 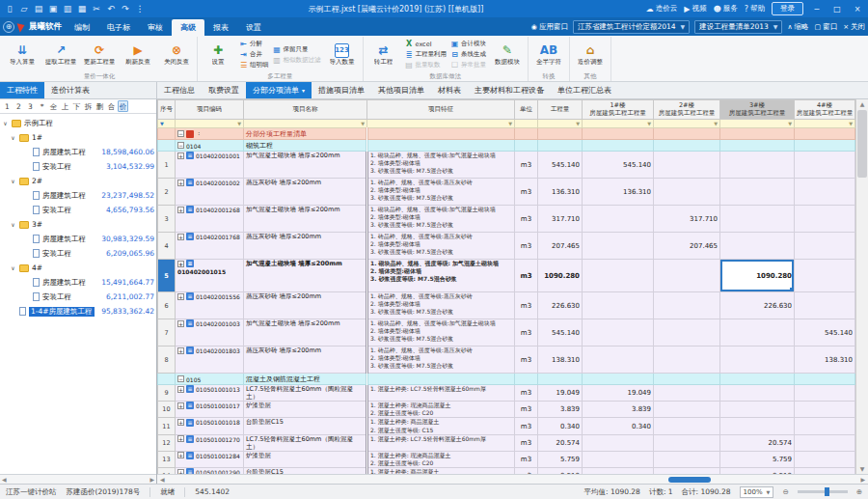 What do you see at coordinates (78, 195) in the screenshot?
I see `tree-node: 房屋建筑工程23,237,498.52` at bounding box center [78, 195].